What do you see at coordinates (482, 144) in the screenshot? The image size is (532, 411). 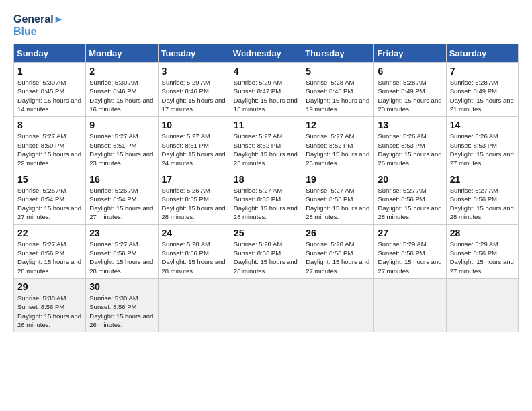 I see `calendar-day-cell: 14Sunrise: 5:26 AMSunset: 8:53 PMDayligh…` at bounding box center [482, 144].